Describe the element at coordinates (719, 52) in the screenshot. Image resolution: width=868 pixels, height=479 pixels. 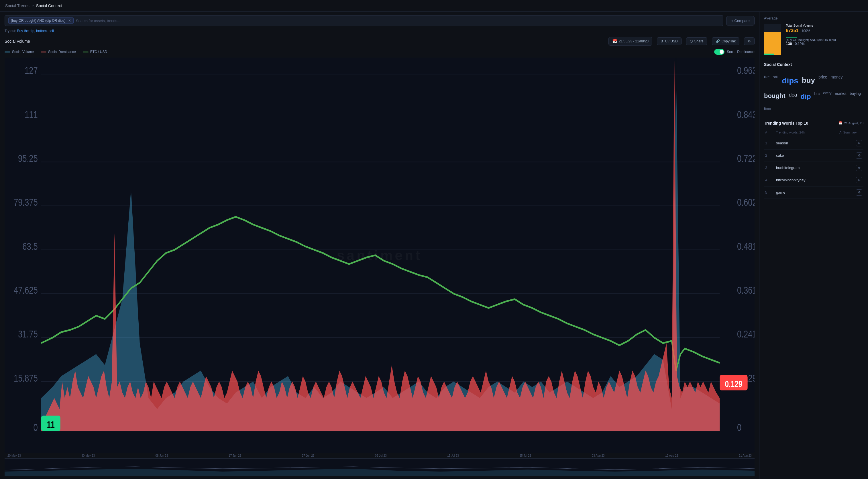
I see `social-dominance-toggle` at that location.